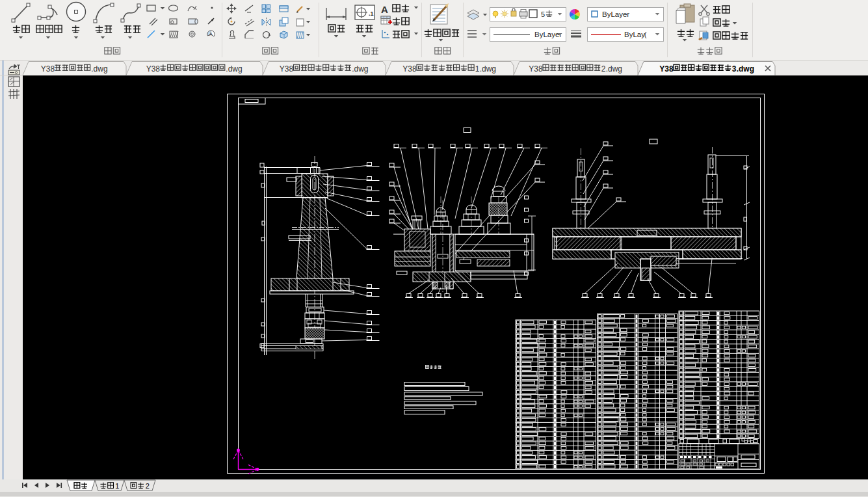  I want to click on svg-text: ByLay, so click(635, 34).